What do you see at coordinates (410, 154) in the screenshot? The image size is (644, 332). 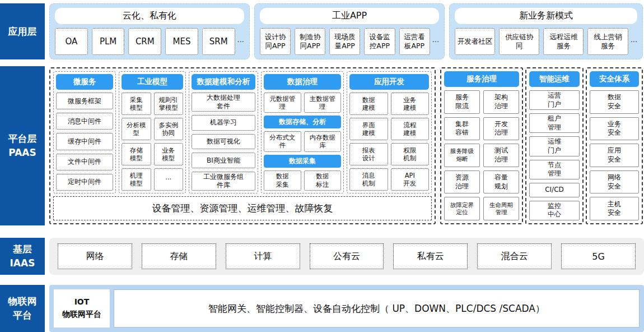 I see `item-permission-mechanism: 权限机制` at bounding box center [410, 154].